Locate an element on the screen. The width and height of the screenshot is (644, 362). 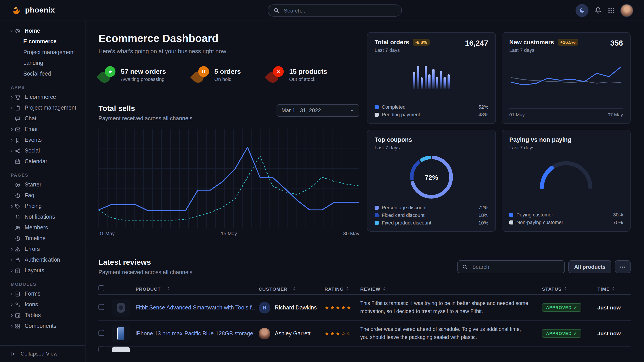
sidebar-item-faq: Faq is located at coordinates (42, 195).